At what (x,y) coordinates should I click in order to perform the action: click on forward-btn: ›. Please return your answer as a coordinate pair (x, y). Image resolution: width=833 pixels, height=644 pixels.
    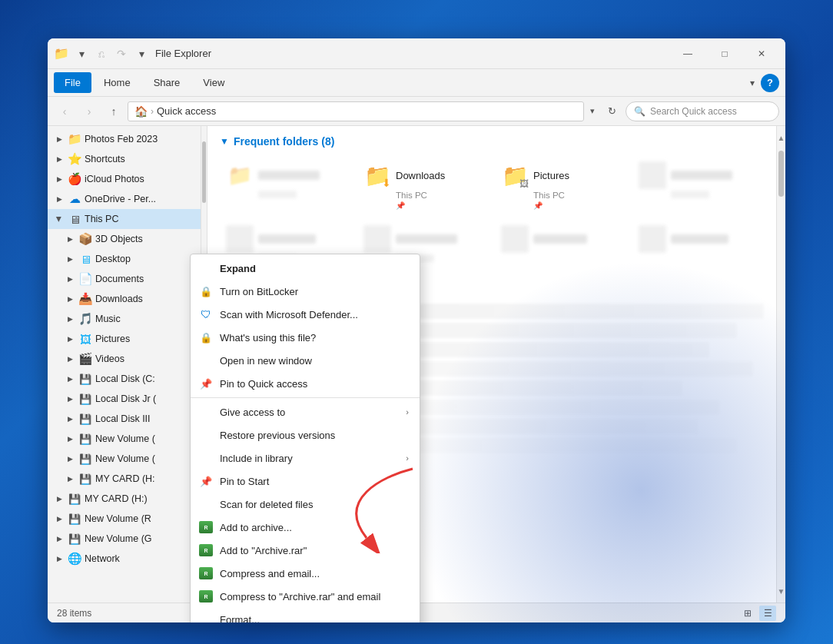
    Looking at the image, I should click on (89, 111).